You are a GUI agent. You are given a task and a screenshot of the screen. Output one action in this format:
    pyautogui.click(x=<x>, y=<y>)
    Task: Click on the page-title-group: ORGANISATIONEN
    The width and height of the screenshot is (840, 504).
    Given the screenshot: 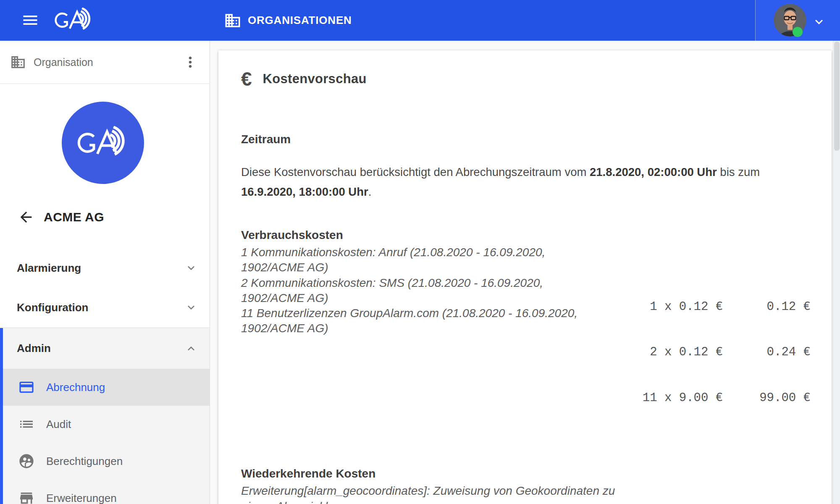 What is the action you would take?
    pyautogui.click(x=288, y=20)
    